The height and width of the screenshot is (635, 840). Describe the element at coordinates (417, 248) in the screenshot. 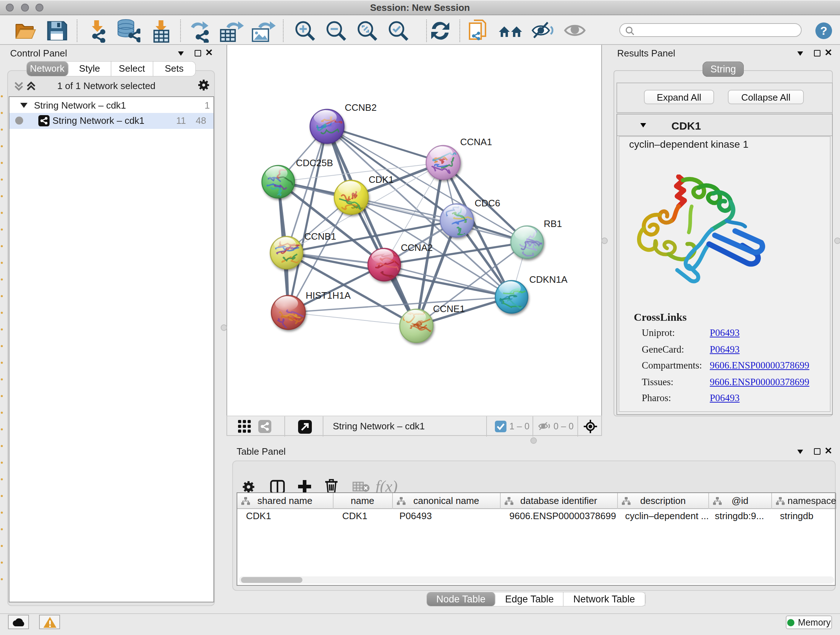

I see `svg-text: CCNA2` at that location.